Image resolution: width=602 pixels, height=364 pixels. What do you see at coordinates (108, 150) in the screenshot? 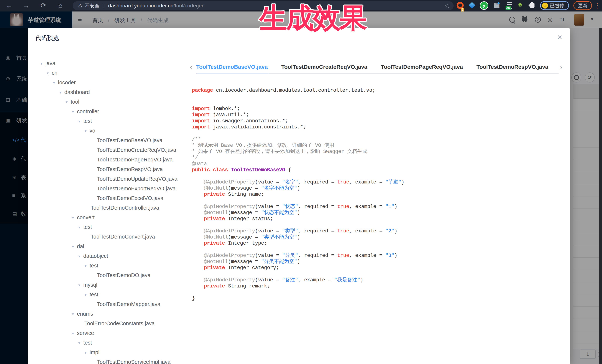
I see `tree-node: ToolTestDemoCreateReqVO.java` at bounding box center [108, 150].